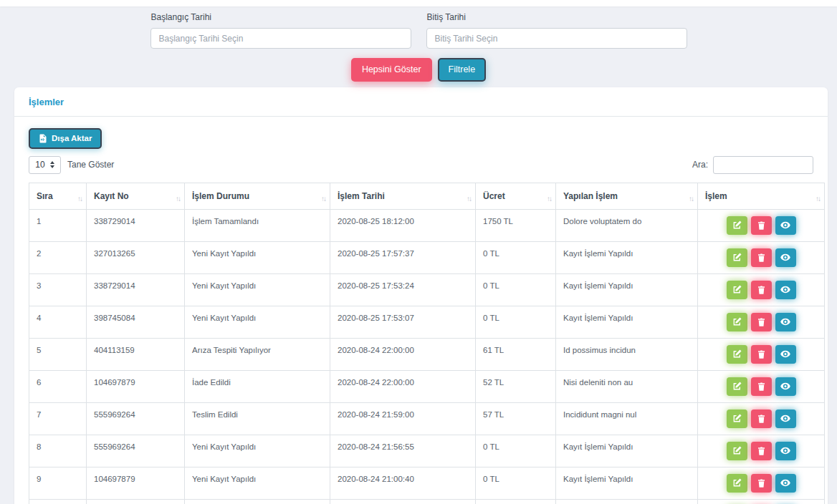 Image resolution: width=837 pixels, height=504 pixels. Describe the element at coordinates (44, 165) in the screenshot. I see `page-size-select: 10` at that location.